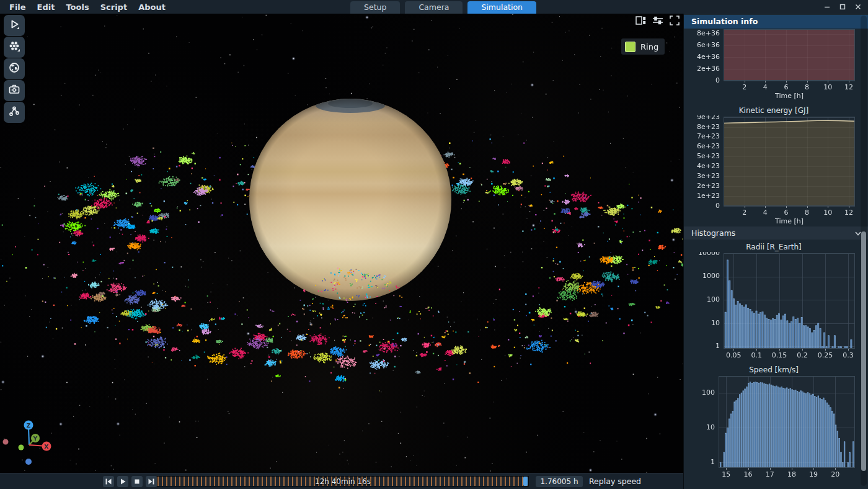 Image resolution: width=868 pixels, height=489 pixels. What do you see at coordinates (643, 47) in the screenshot?
I see `legend-item-ring: Ring` at bounding box center [643, 47].